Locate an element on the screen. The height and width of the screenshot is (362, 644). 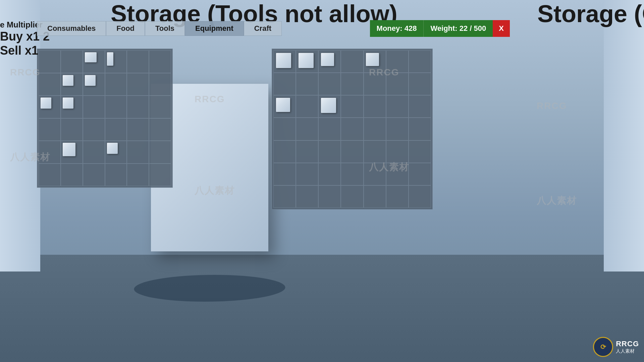
tab-equipment: Equipment is located at coordinates (214, 28).